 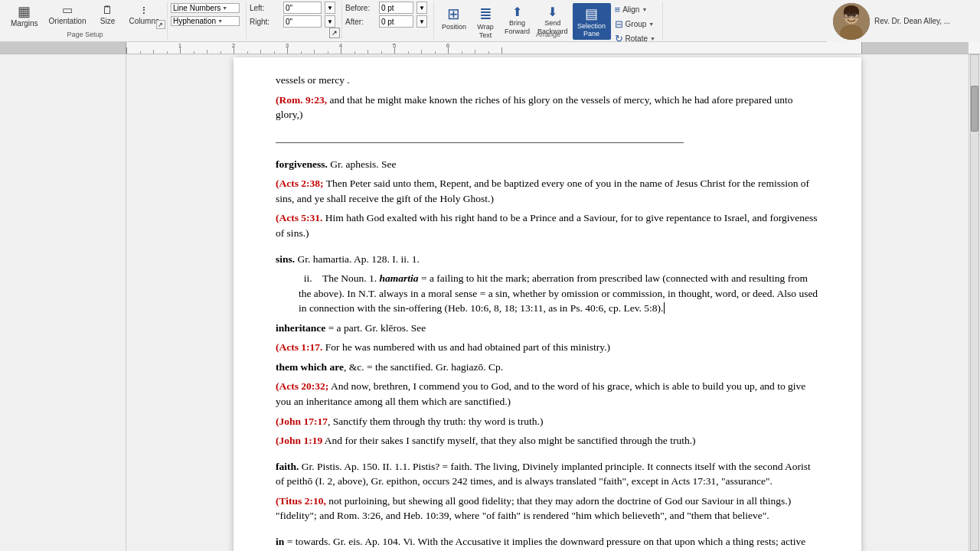 I want to click on doc-line: forgiveness. Gr. aphesis. See, so click(x=547, y=165).